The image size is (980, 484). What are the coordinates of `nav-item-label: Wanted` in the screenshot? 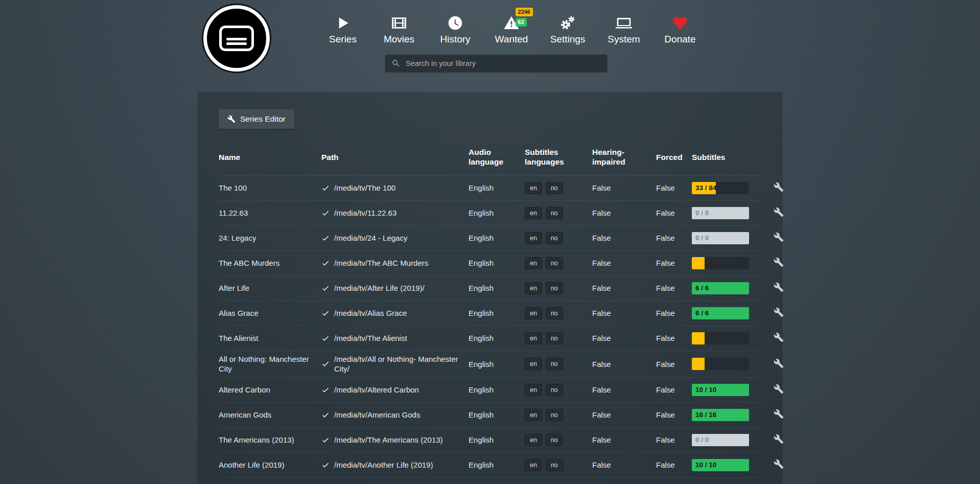 It's located at (512, 39).